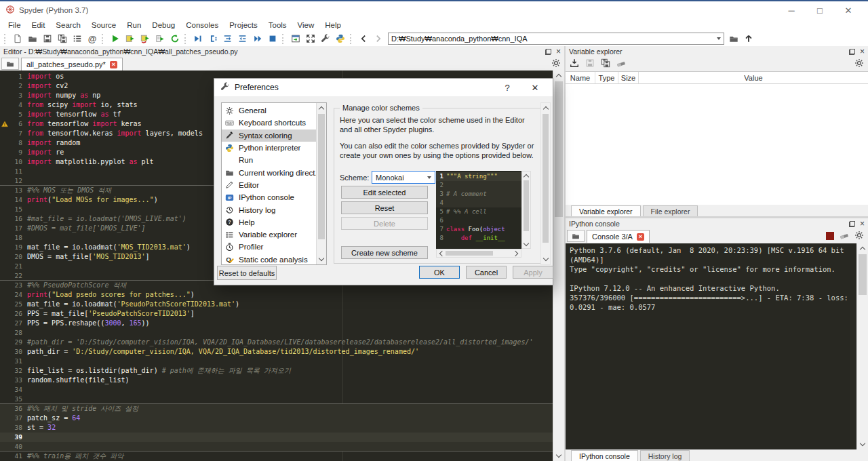  Describe the element at coordinates (671, 211) in the screenshot. I see `tab-file-explorer: File explorer` at that location.